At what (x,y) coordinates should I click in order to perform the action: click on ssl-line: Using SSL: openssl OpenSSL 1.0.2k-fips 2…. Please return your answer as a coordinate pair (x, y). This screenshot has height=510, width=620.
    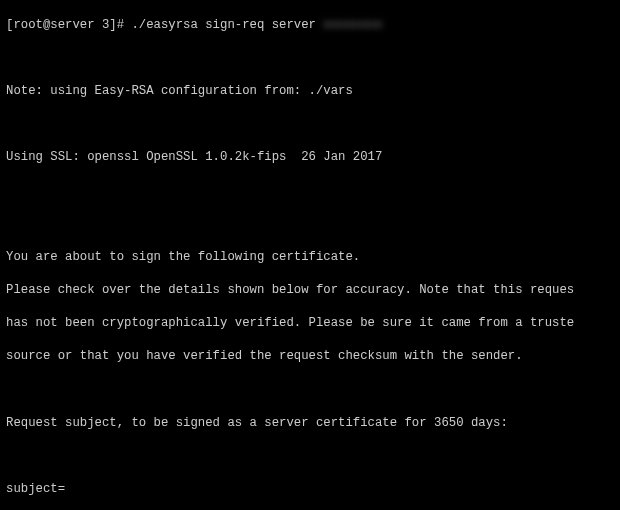
    Looking at the image, I should click on (310, 158).